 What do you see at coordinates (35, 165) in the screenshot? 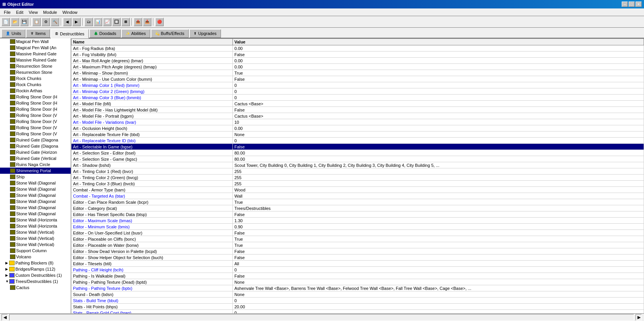
I see `tree-item: Ruins Naga Circle` at bounding box center [35, 165].